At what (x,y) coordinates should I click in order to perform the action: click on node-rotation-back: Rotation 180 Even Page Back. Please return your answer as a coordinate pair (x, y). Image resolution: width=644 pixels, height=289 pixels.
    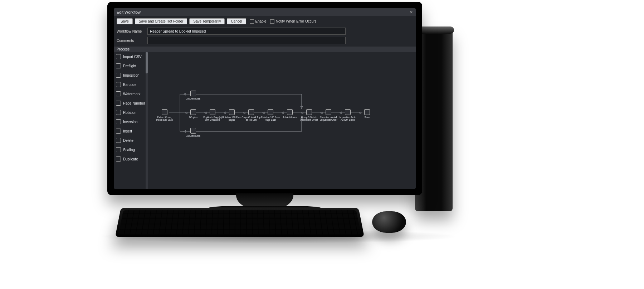
    Looking at the image, I should click on (270, 115).